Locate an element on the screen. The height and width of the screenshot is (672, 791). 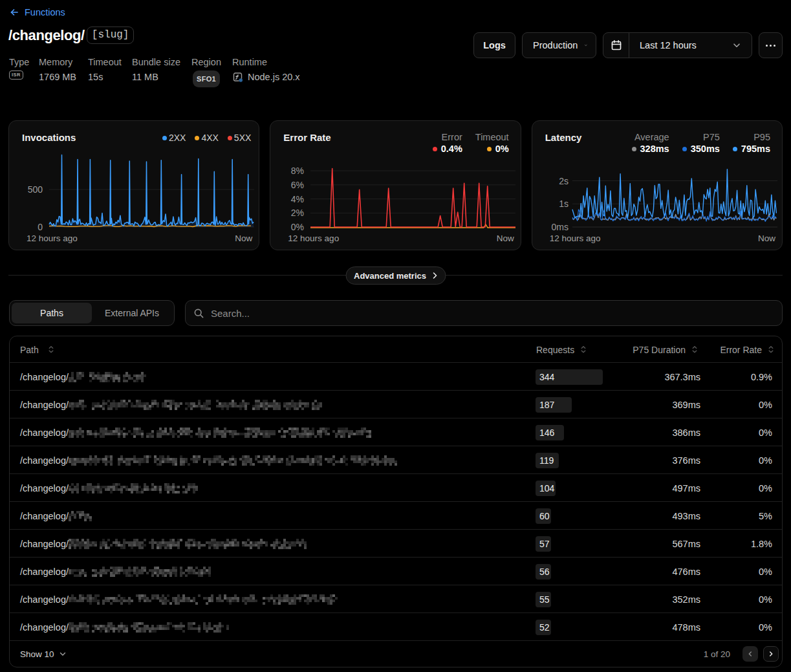
svg-text: 8% is located at coordinates (298, 171).